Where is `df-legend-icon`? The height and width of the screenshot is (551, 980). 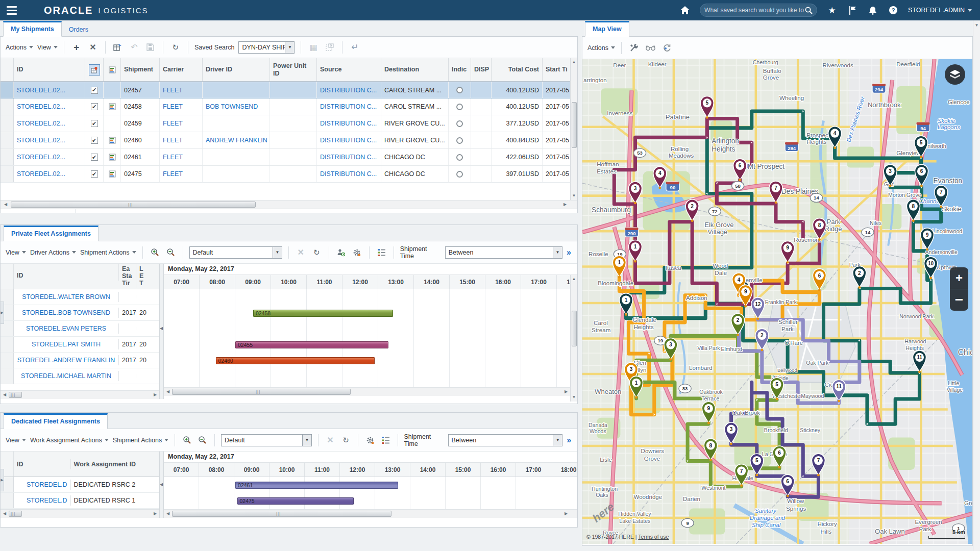 df-legend-icon is located at coordinates (385, 440).